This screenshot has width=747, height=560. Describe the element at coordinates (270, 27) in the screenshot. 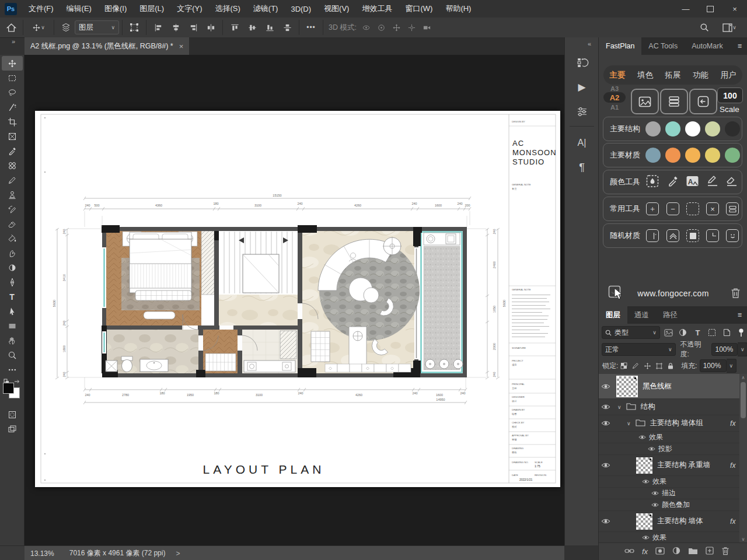

I see `align-bottom-icon` at that location.